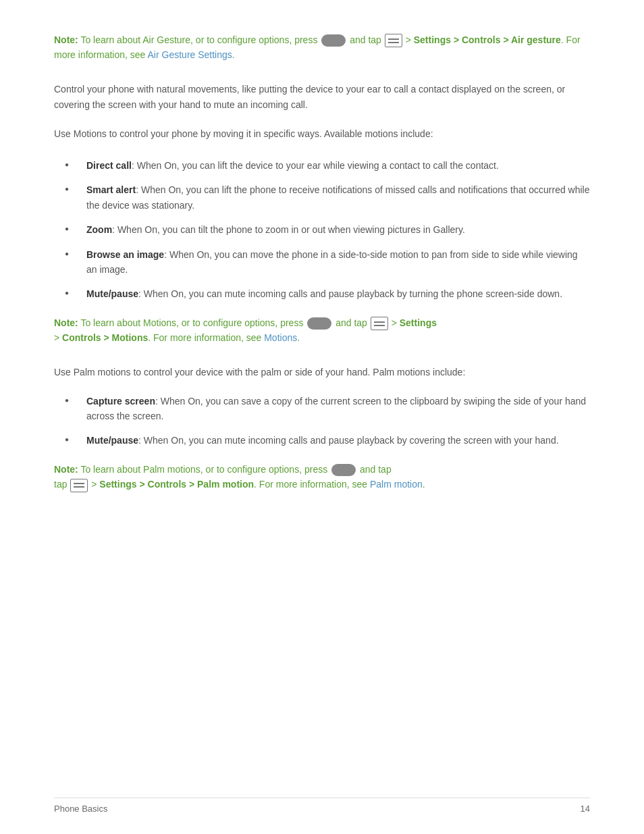 Image resolution: width=644 pixels, height=834 pixels. Describe the element at coordinates (81, 809) in the screenshot. I see `footer-left: Phone Basics` at that location.